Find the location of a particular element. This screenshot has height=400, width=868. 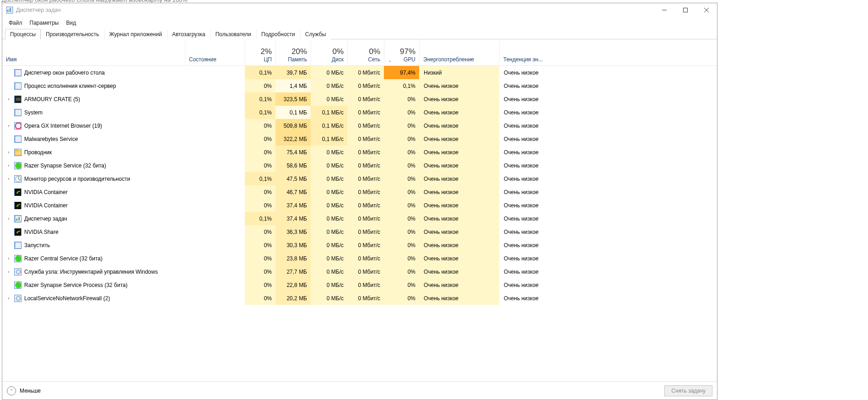

collapse-icon: ⌃ is located at coordinates (11, 391).